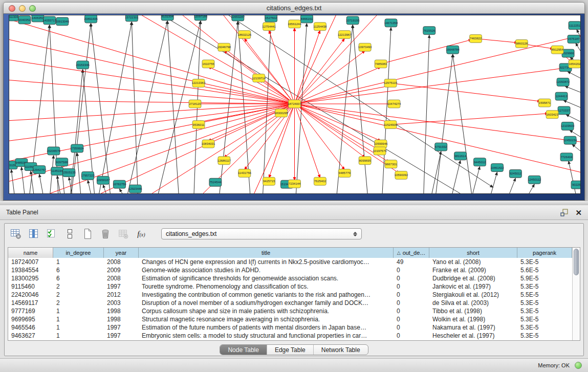 The image size is (588, 372). Describe the element at coordinates (121, 270) in the screenshot. I see `table-cell: 2009` at that location.